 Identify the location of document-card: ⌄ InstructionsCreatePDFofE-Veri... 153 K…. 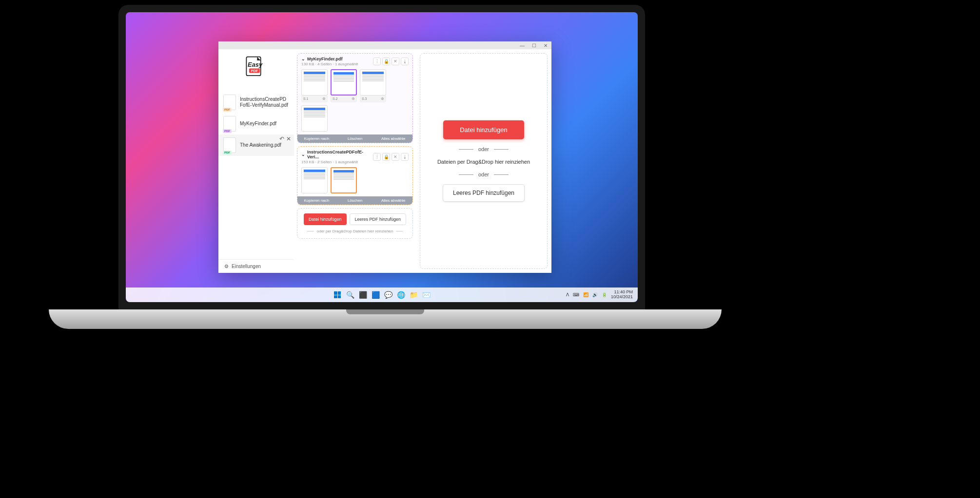
(355, 175).